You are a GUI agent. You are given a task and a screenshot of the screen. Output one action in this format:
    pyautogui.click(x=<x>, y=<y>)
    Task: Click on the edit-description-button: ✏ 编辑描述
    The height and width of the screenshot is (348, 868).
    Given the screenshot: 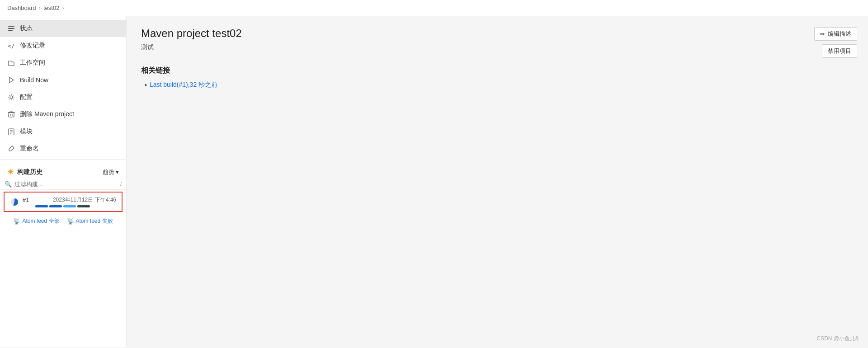 What is the action you would take?
    pyautogui.click(x=835, y=34)
    